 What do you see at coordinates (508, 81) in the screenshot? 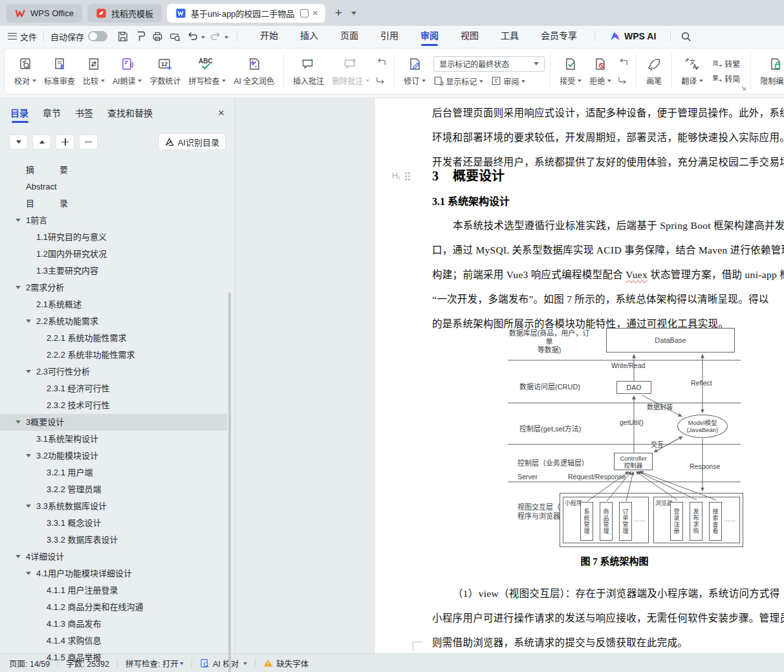
I see `review-pane-button: 审阅` at bounding box center [508, 81].